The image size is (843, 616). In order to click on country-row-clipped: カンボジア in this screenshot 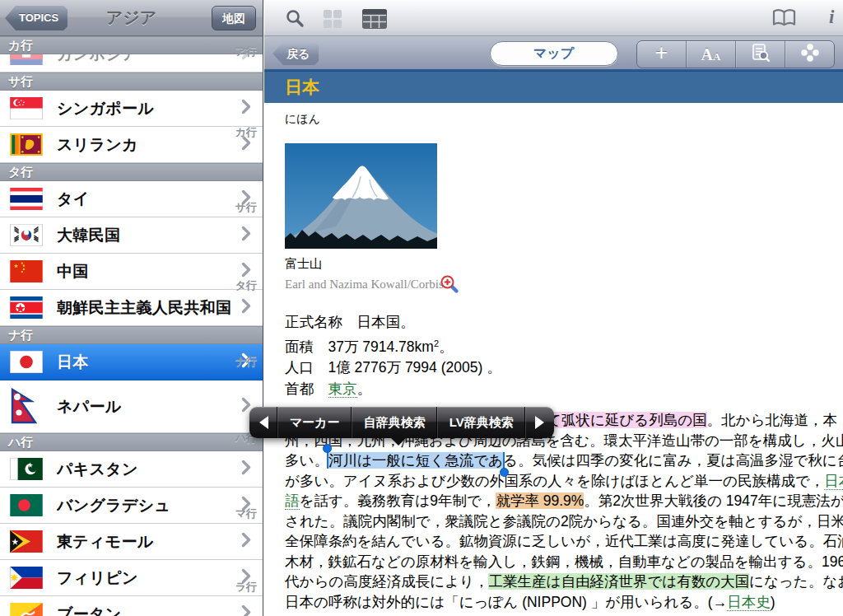, I will do `click(132, 63)`.